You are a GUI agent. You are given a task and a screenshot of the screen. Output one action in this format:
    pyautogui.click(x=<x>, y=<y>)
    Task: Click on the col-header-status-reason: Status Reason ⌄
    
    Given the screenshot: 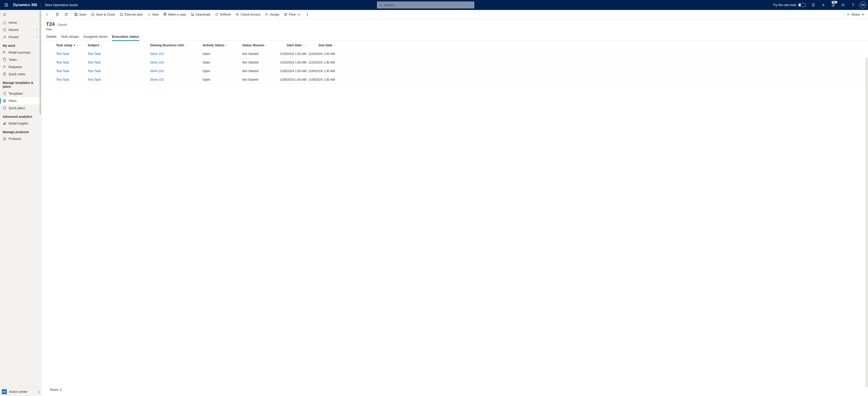 What is the action you would take?
    pyautogui.click(x=259, y=45)
    